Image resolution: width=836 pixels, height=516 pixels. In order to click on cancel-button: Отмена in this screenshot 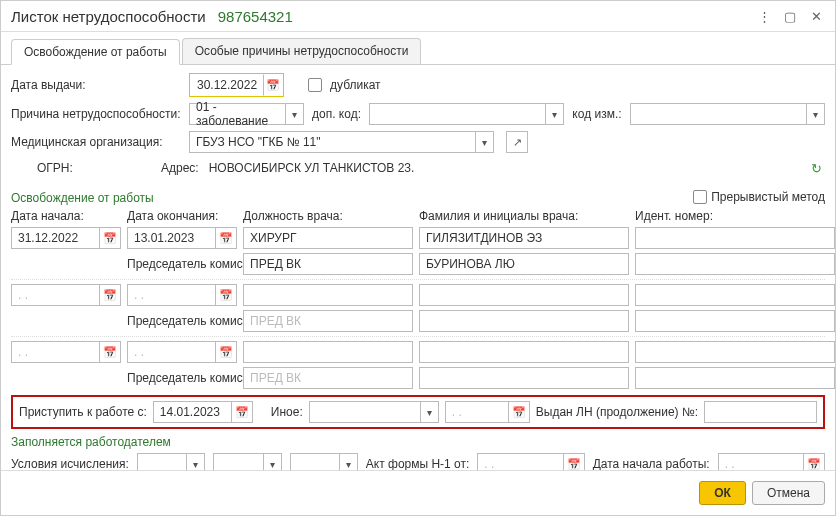, I will do `click(788, 493)`.